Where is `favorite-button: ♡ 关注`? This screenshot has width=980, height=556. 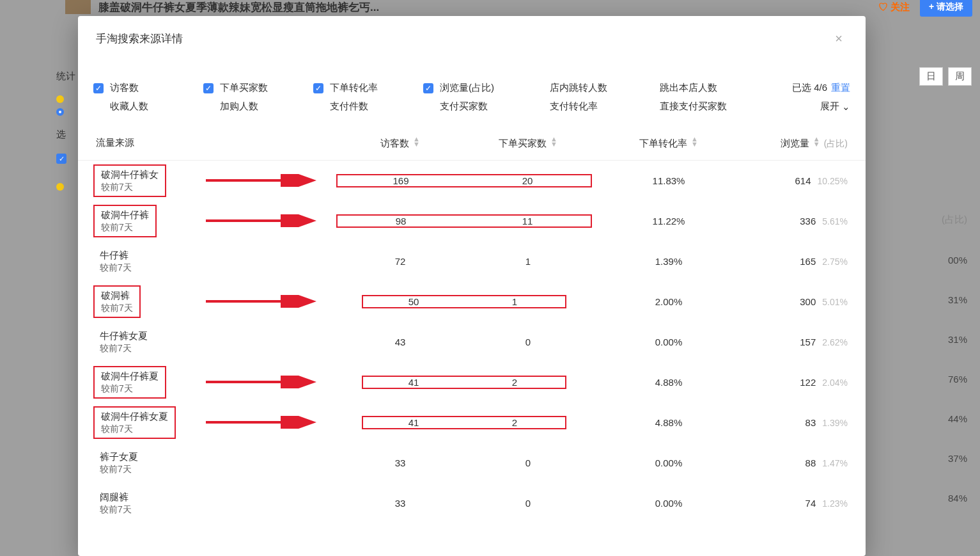 favorite-button: ♡ 关注 is located at coordinates (894, 8).